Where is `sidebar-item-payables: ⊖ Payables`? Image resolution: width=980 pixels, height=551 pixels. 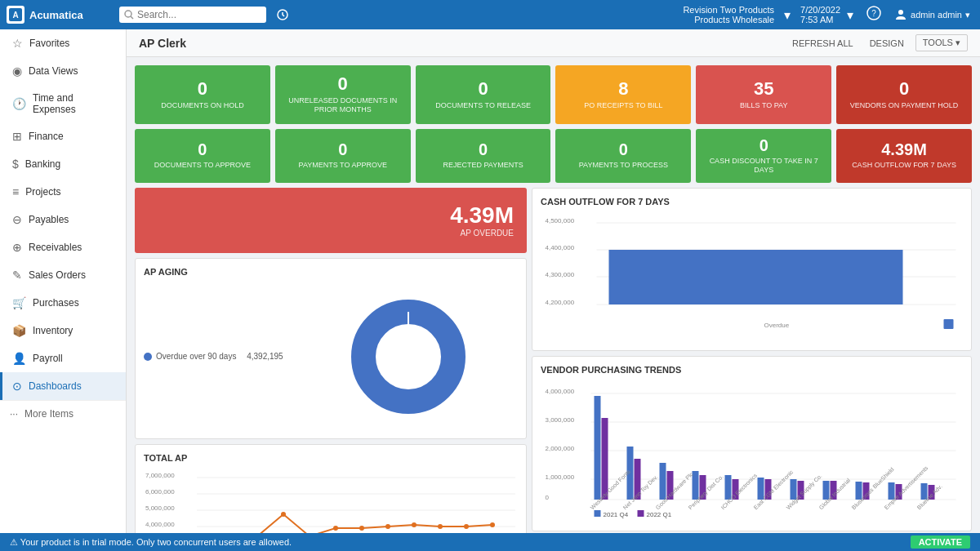
sidebar-item-payables: ⊖ Payables is located at coordinates (63, 220).